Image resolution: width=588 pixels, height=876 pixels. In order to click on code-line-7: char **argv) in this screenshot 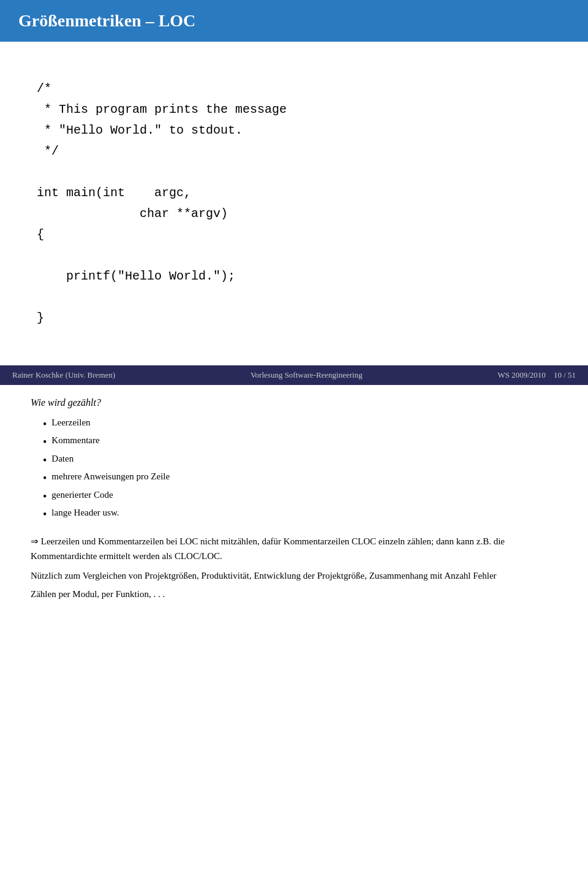, I will do `click(297, 214)`.